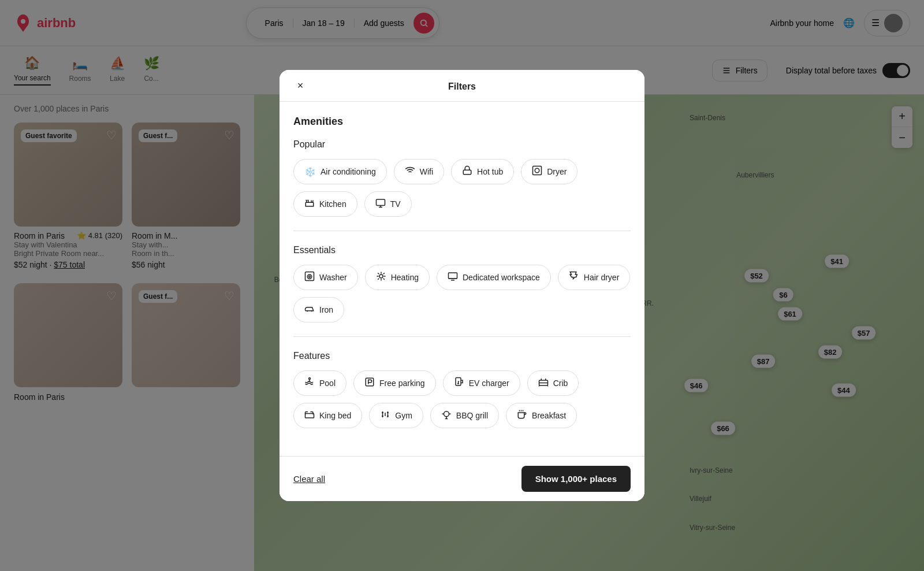 The image size is (924, 571). I want to click on amenity-gym: Gym, so click(396, 416).